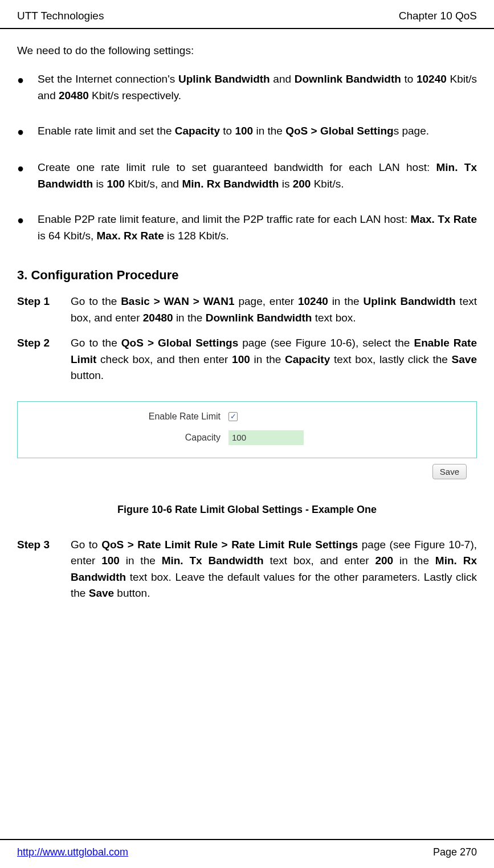 The height and width of the screenshot is (868, 494). What do you see at coordinates (455, 853) in the screenshot?
I see `footer-page-number: Page 270` at bounding box center [455, 853].